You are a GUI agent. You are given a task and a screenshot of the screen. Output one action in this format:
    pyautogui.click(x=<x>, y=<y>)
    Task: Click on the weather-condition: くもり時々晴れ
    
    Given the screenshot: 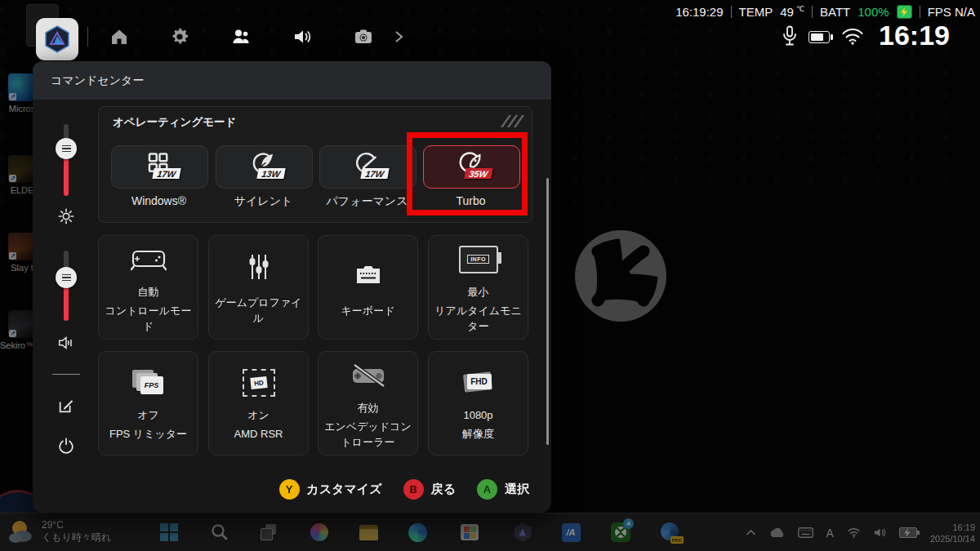 What is the action you would take?
    pyautogui.click(x=77, y=537)
    